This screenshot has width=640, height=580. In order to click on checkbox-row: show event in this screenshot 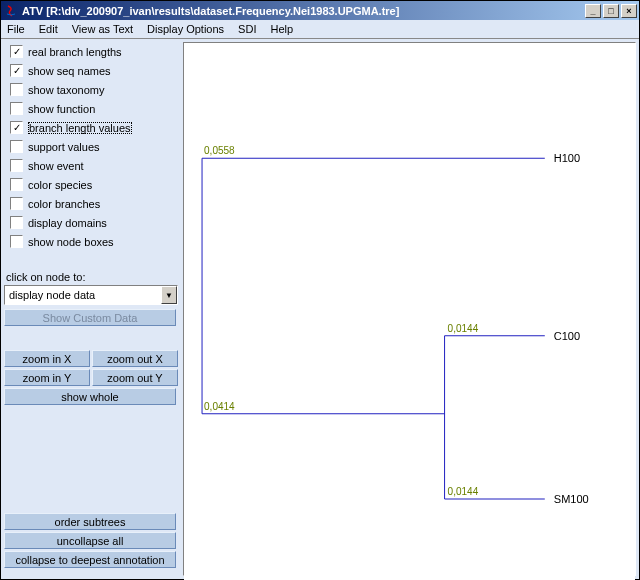, I will do `click(92, 166)`.